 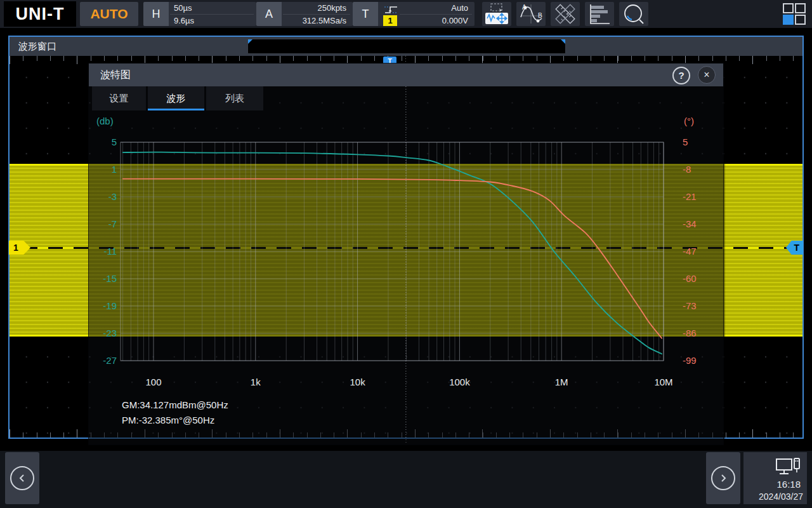 What do you see at coordinates (358, 382) in the screenshot?
I see `svg-text: 10k` at bounding box center [358, 382].